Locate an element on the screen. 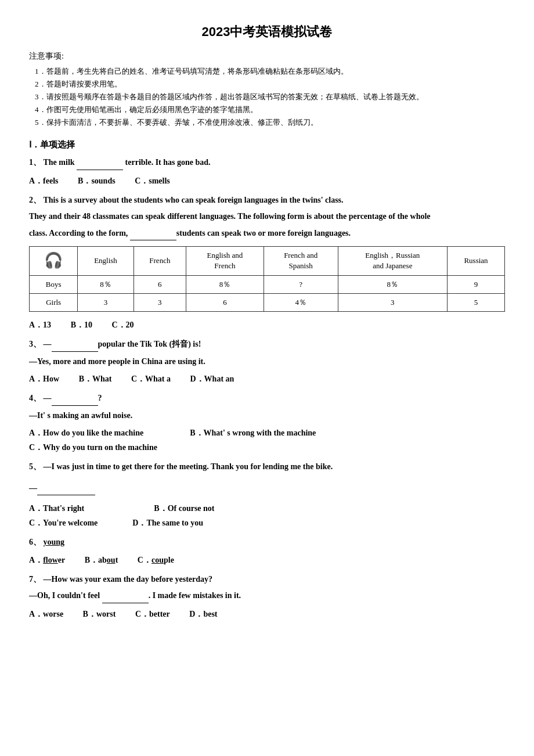 This screenshot has height=756, width=534. q3-num: 3、 is located at coordinates (35, 344).